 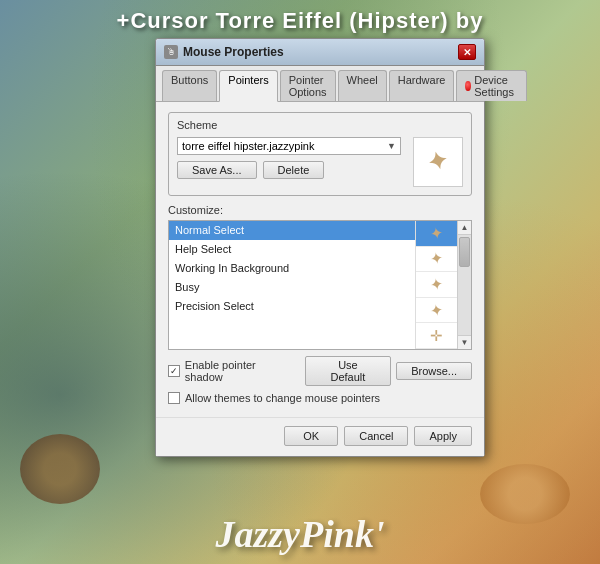 What do you see at coordinates (292, 268) in the screenshot?
I see `cursor-name-working: Working In Background` at bounding box center [292, 268].